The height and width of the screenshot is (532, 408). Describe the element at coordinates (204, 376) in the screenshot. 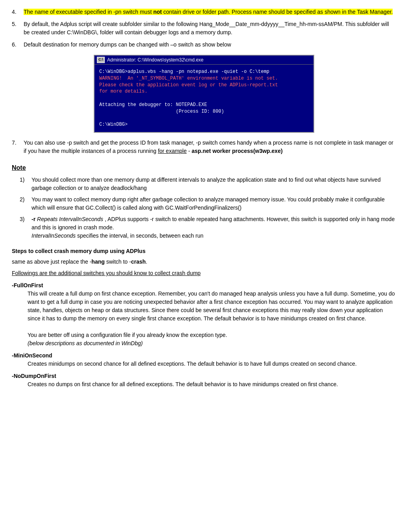

I see `no-dump-on-first-name: -NoDumpOnFirst` at that location.